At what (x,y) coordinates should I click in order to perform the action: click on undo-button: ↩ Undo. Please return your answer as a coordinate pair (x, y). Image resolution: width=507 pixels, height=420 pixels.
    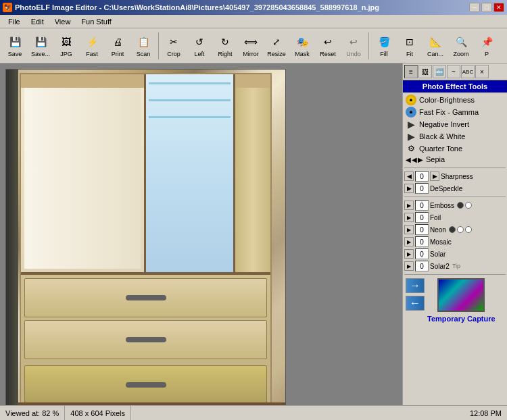
    Looking at the image, I should click on (354, 46).